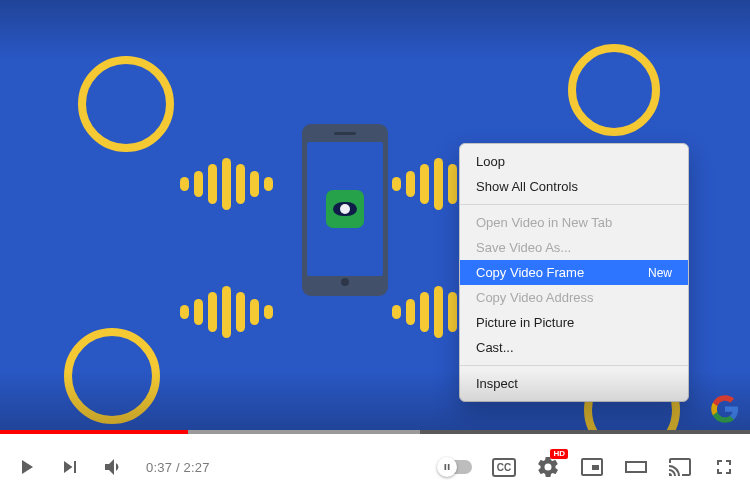  What do you see at coordinates (592, 467) in the screenshot?
I see `miniplayer-button` at bounding box center [592, 467].